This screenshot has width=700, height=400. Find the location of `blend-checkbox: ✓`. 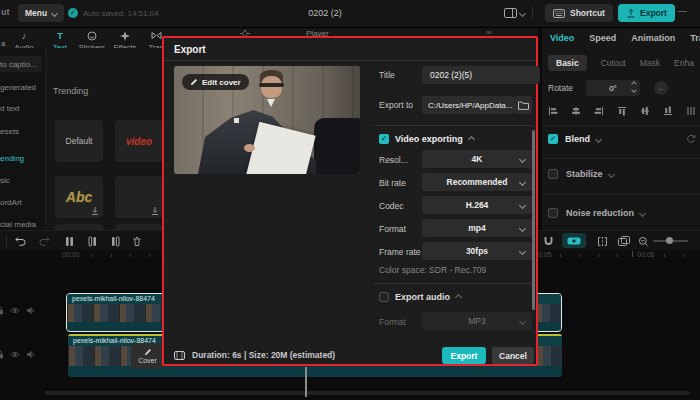

blend-checkbox: ✓ is located at coordinates (553, 139).